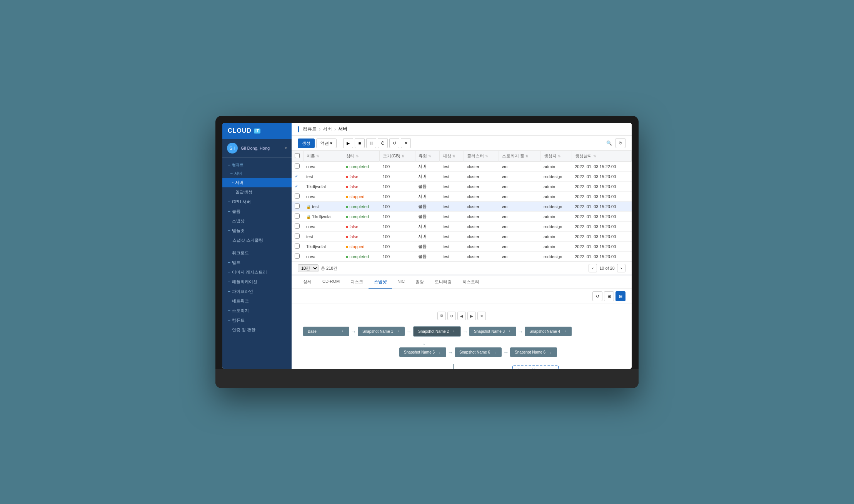 The image size is (854, 504). Describe the element at coordinates (398, 332) in the screenshot. I see `node-1-menu: ⋮` at that location.